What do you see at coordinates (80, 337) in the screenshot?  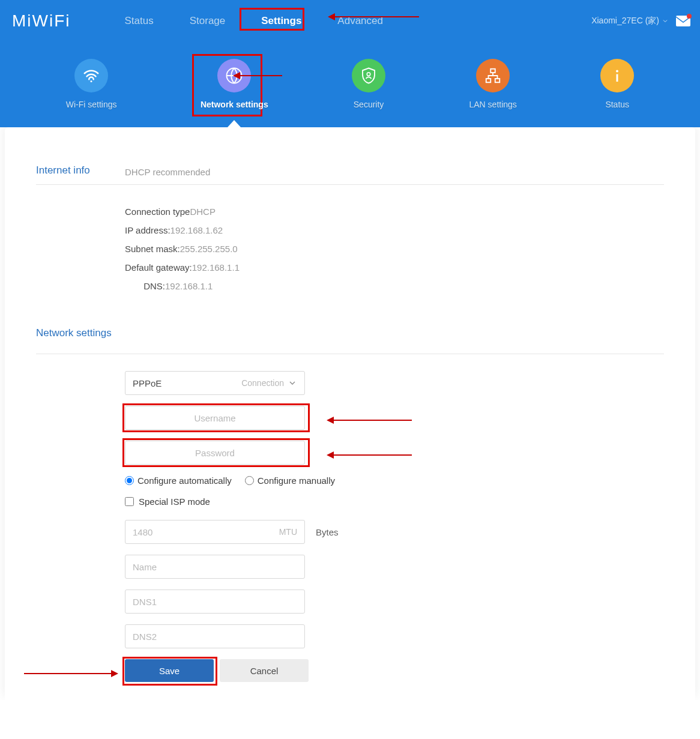 I see `network-settings-title: Network settings` at bounding box center [80, 337].